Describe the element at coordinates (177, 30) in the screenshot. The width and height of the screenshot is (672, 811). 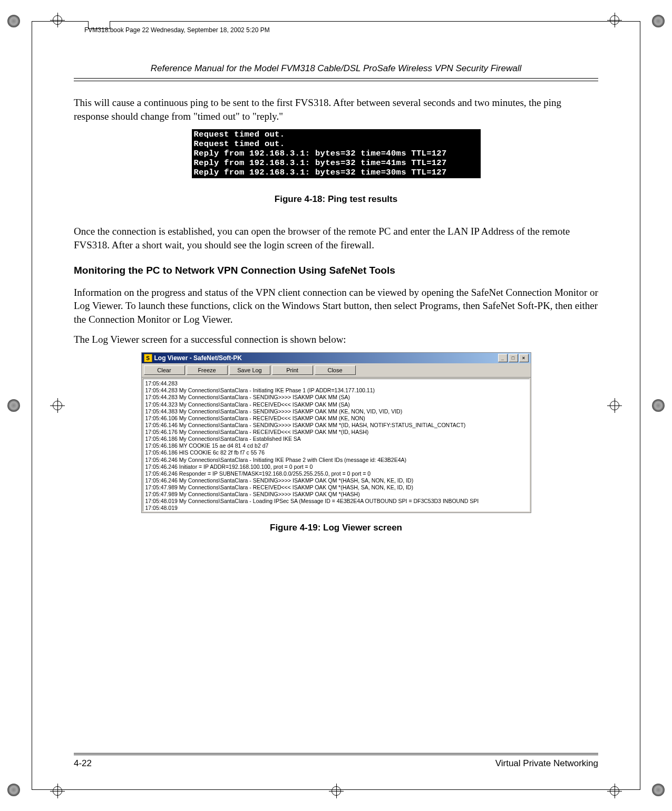
I see `book-meta-text: FVM318.book Page 22 Wednesday, September…` at that location.